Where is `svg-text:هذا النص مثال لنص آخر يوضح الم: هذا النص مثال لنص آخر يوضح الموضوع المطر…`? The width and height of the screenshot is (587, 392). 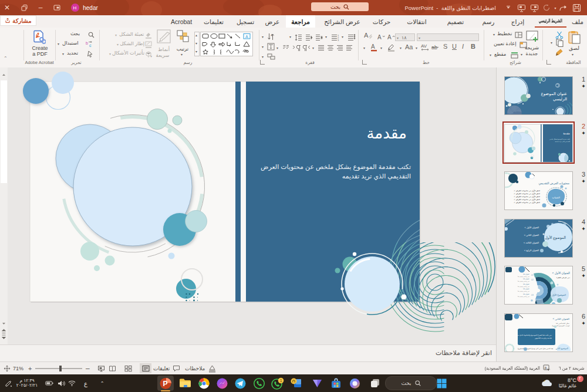 svg-text:هذا النص مثال لنص آخر يوضح الم: هذا النص مثال لنص آخر يوضح الموضوع المطر… is located at coordinates (535, 349).